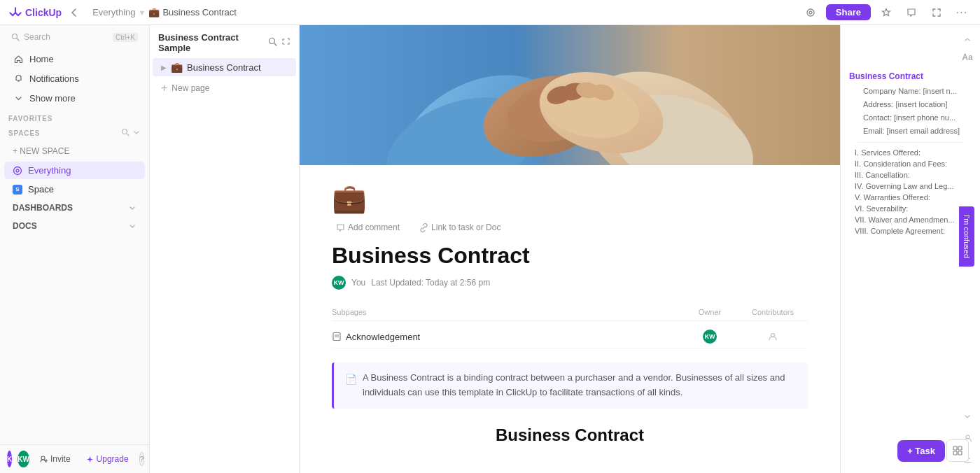 The image size is (980, 473). I want to click on focus-icon, so click(811, 13).